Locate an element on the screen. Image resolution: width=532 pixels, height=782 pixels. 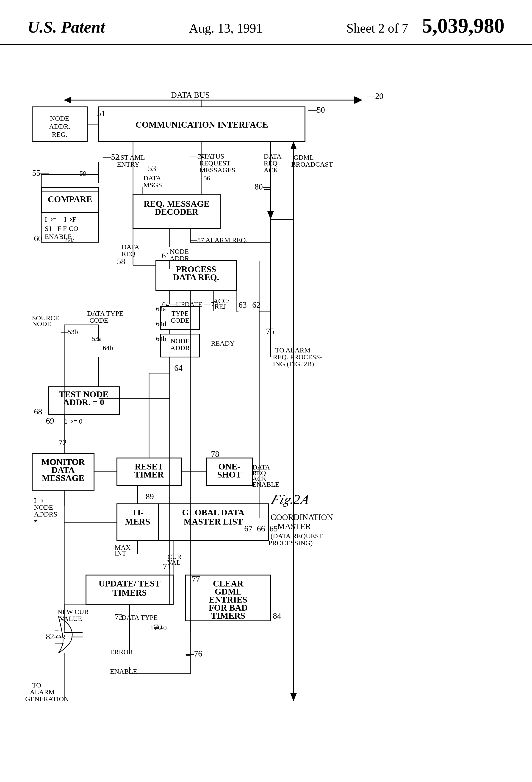
svg-text: ADDRS is located at coordinates (46, 514).